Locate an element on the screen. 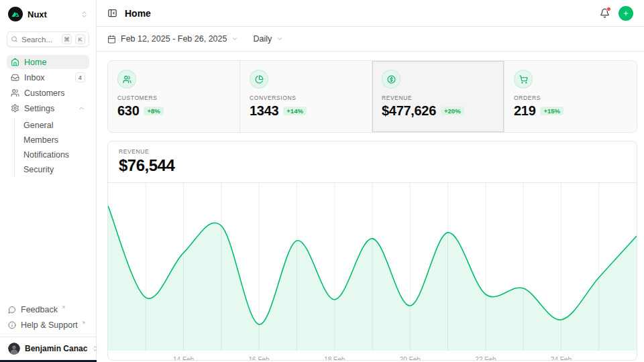 Image resolution: width=644 pixels, height=362 pixels. stat-card-orders: ORDERS 219 +15% is located at coordinates (570, 97).